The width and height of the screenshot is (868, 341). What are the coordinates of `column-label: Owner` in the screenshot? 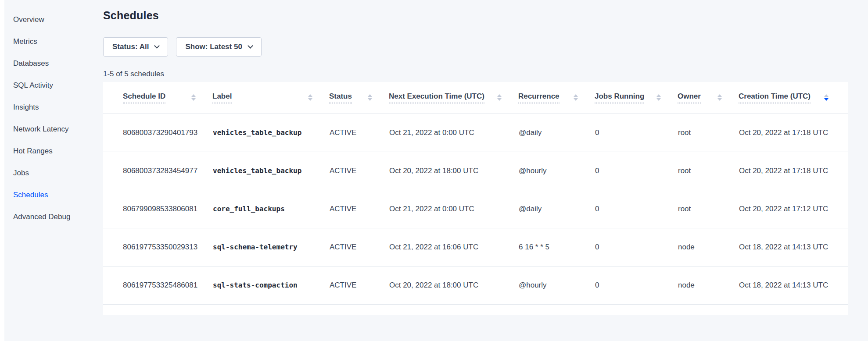 It's located at (689, 98).